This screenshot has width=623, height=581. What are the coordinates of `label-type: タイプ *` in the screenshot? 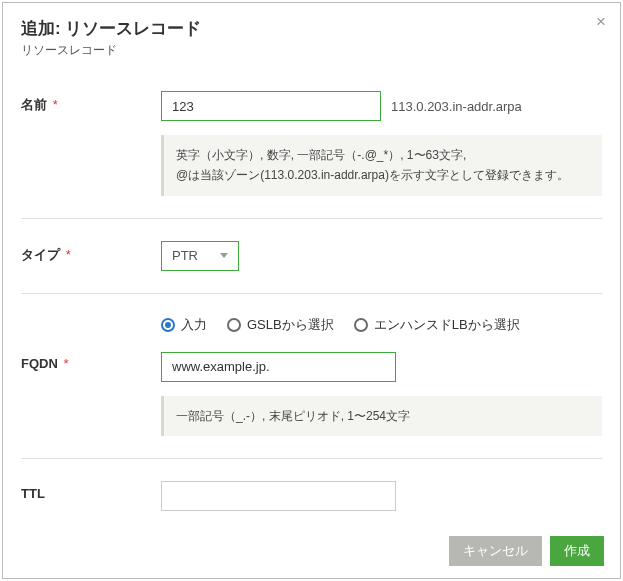 It's located at (91, 256).